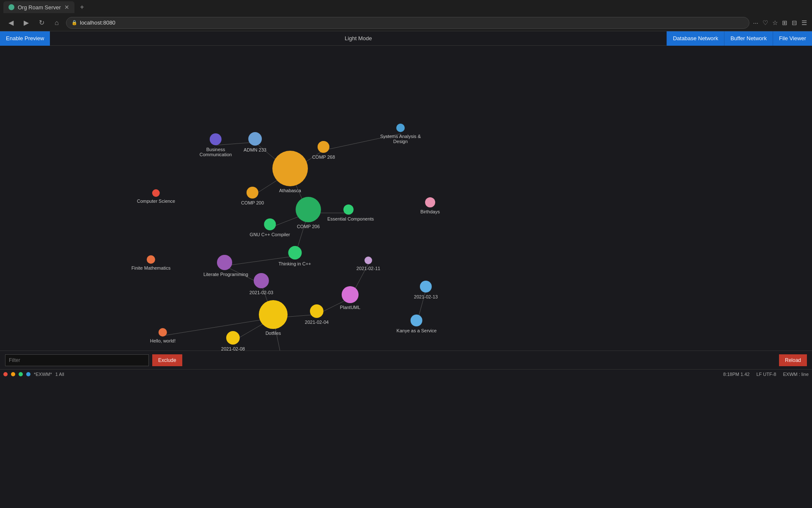  What do you see at coordinates (11, 23) in the screenshot?
I see `back-button: ◀` at bounding box center [11, 23].